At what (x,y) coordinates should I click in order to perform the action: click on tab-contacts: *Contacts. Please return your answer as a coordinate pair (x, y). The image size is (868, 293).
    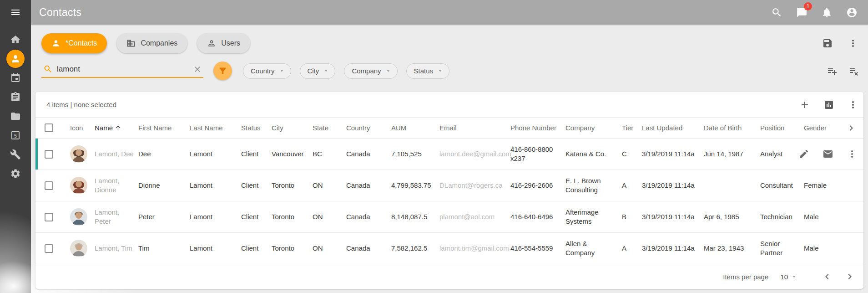
    Looking at the image, I should click on (74, 43).